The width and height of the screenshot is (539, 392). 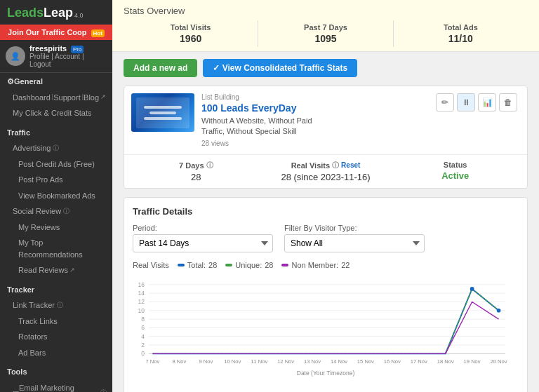 I want to click on svg-text: 0, so click(x=143, y=353).